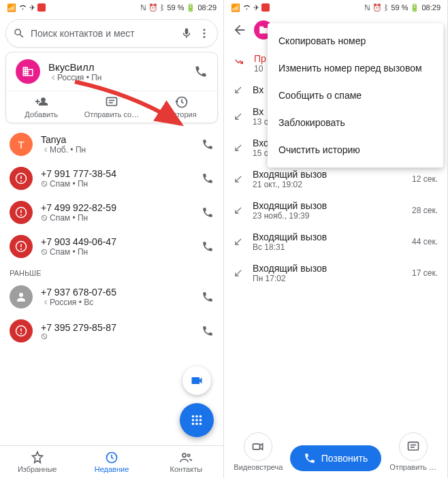 Image resolution: width=448 pixels, height=478 pixels. I want to click on video-fab, so click(197, 381).